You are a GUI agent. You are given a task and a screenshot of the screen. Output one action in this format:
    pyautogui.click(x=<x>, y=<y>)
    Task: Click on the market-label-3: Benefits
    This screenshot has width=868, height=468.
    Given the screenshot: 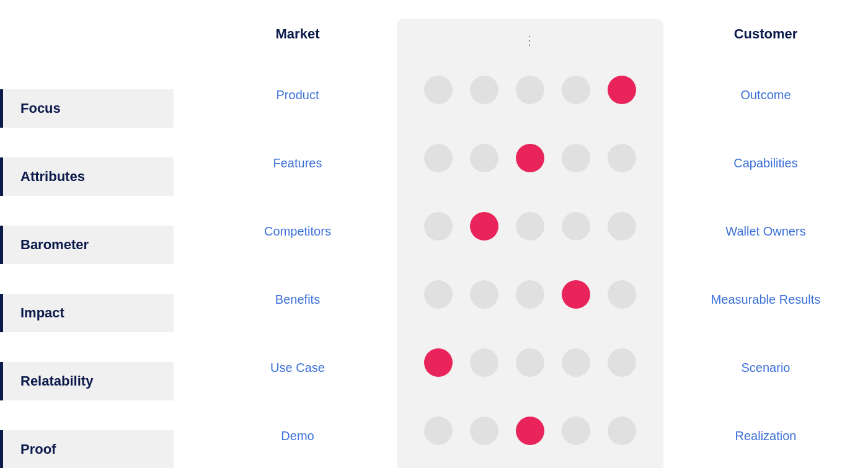 What is the action you would take?
    pyautogui.click(x=298, y=300)
    